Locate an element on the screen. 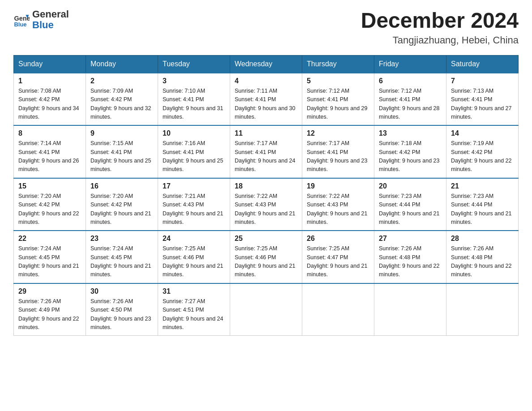 The height and width of the screenshot is (411, 532). logo-blue-text: Blue is located at coordinates (51, 25).